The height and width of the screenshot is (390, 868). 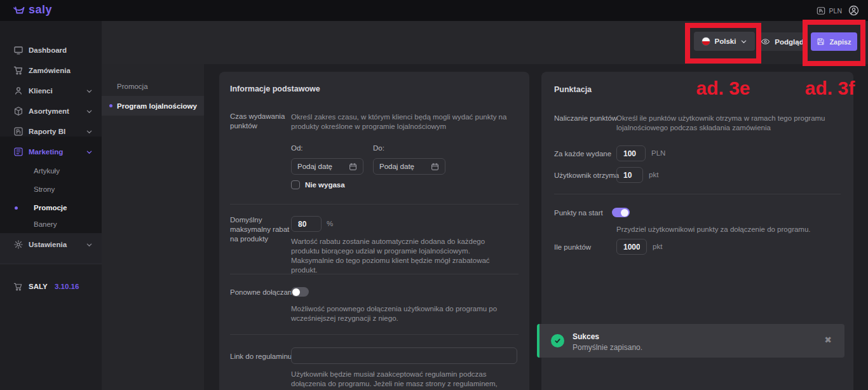 What do you see at coordinates (632, 246) in the screenshot?
I see `how-many-input` at bounding box center [632, 246].